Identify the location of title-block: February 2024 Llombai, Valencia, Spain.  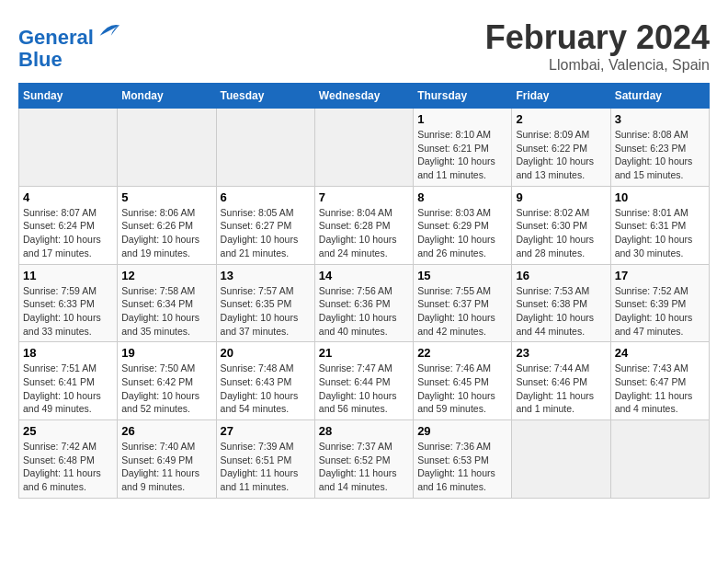
(597, 46).